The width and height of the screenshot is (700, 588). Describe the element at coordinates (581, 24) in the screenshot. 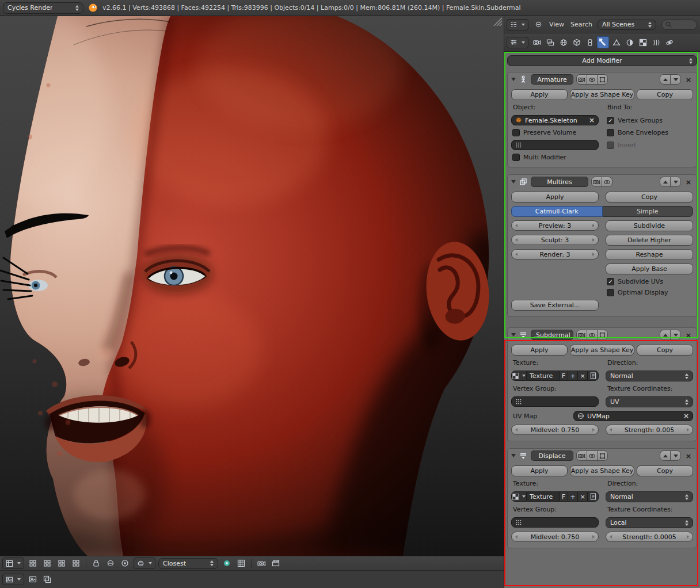

I see `menu-search: Search` at that location.